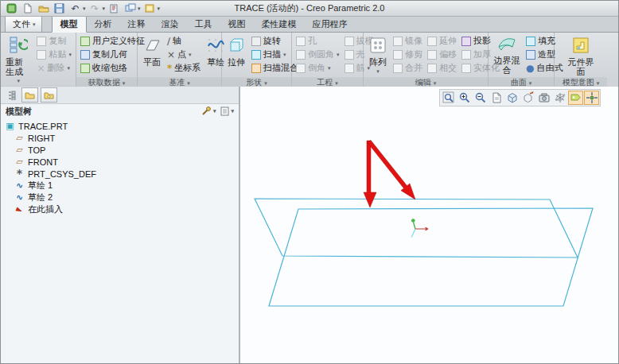 The image size is (619, 364). I want to click on freestyle-icon: ●, so click(530, 68).